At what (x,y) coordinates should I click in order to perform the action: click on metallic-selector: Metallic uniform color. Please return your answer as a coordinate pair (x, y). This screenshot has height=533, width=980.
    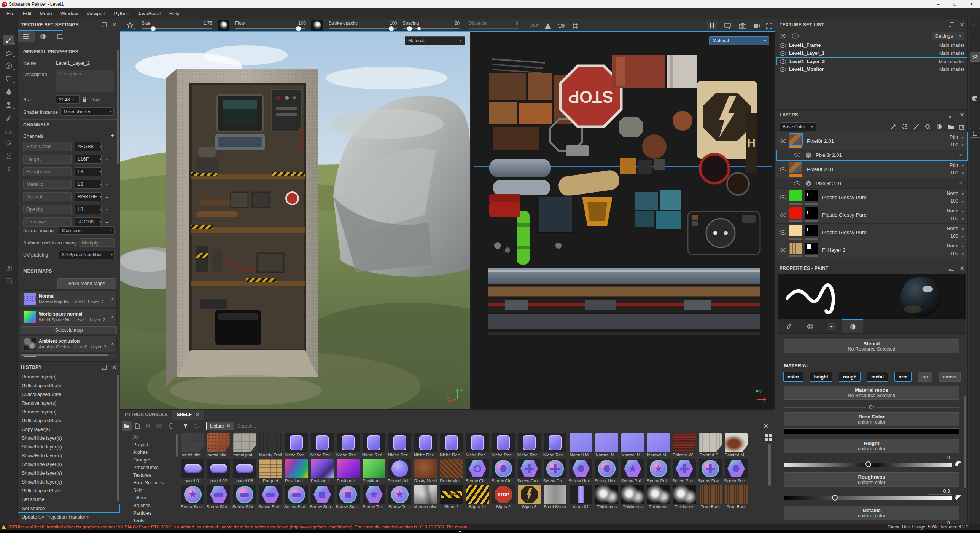
    Looking at the image, I should click on (872, 513).